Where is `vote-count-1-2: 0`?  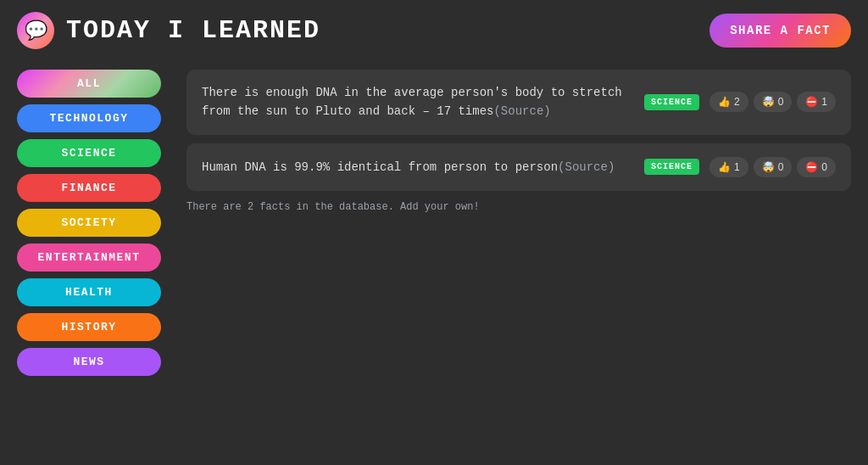
vote-count-1-2: 0 is located at coordinates (824, 167).